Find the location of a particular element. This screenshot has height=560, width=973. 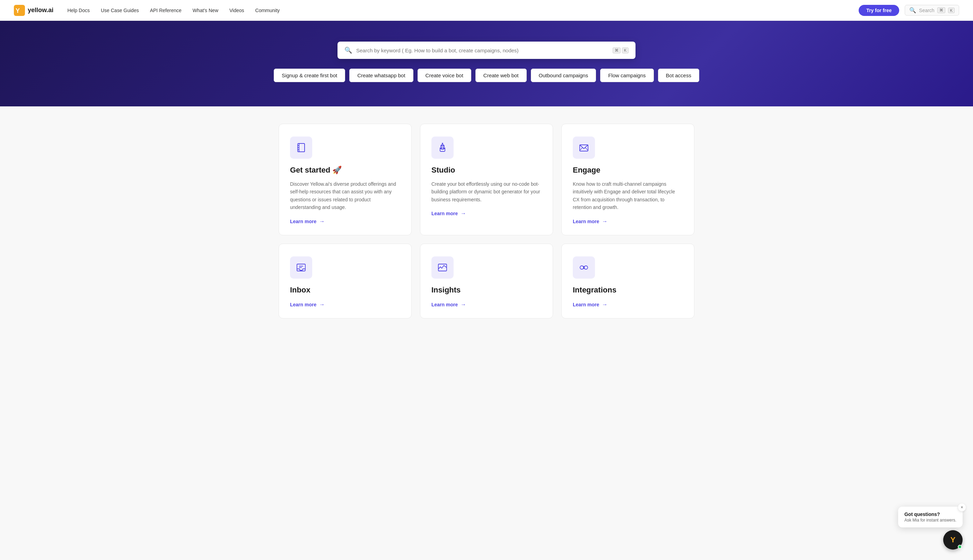

engage-icon-wrap is located at coordinates (584, 148).